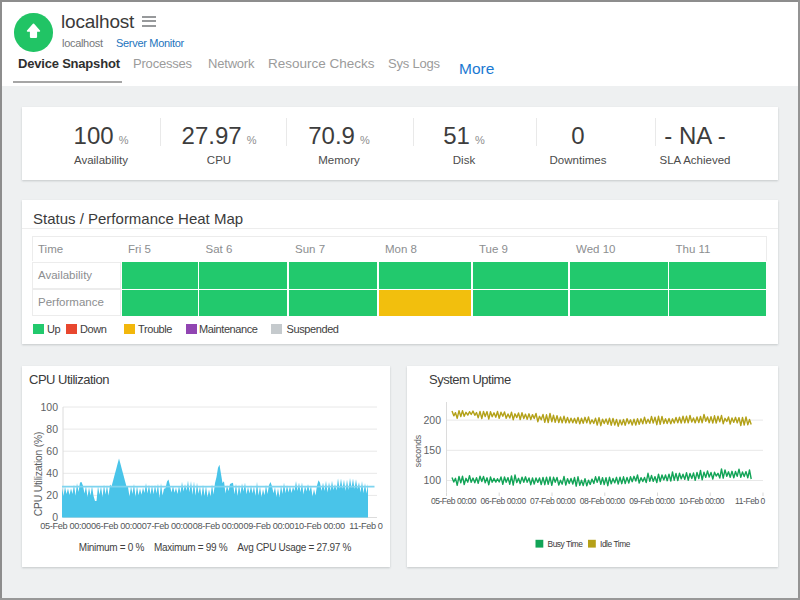  Describe the element at coordinates (418, 450) in the screenshot. I see `svg-text: seconds` at that location.